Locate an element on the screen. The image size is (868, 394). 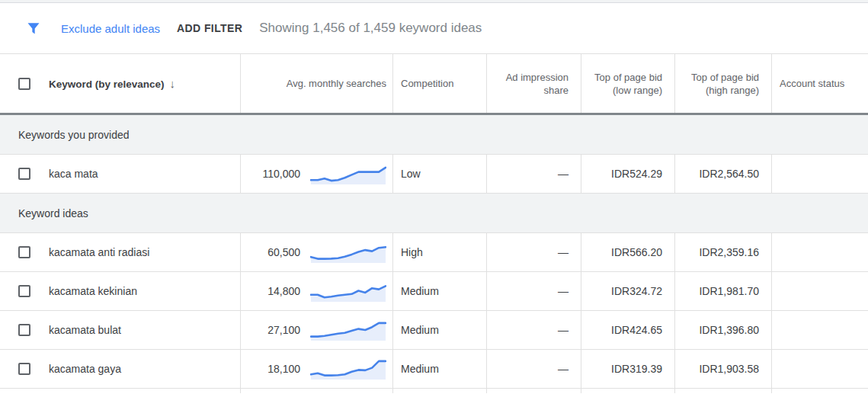
top-bid-low-cell: IDR319.39 is located at coordinates (628, 369).